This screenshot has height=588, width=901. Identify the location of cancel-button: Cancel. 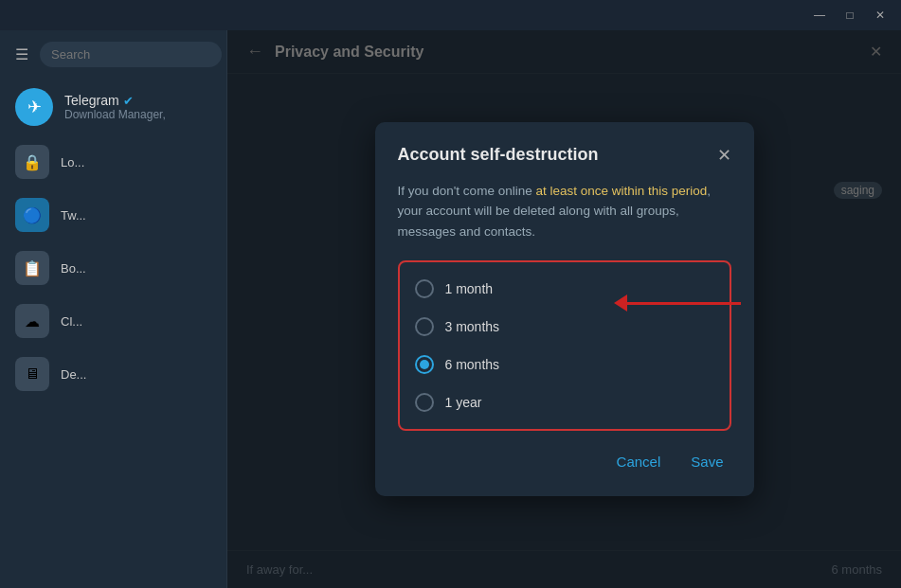
(639, 462).